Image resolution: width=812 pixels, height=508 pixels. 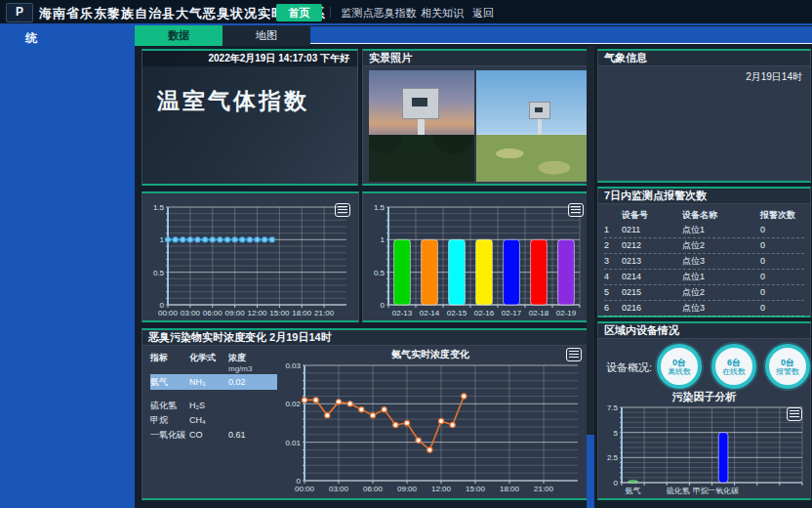 I want to click on pollutant-row-nh3: 氨气 NH₃ 0.02, so click(x=214, y=382).